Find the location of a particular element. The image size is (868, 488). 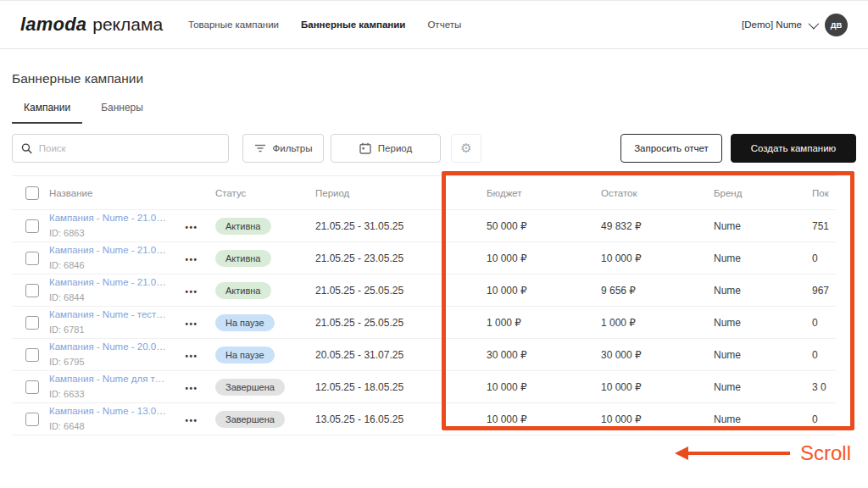

request-report-button: Запросить отчет is located at coordinates (671, 148).